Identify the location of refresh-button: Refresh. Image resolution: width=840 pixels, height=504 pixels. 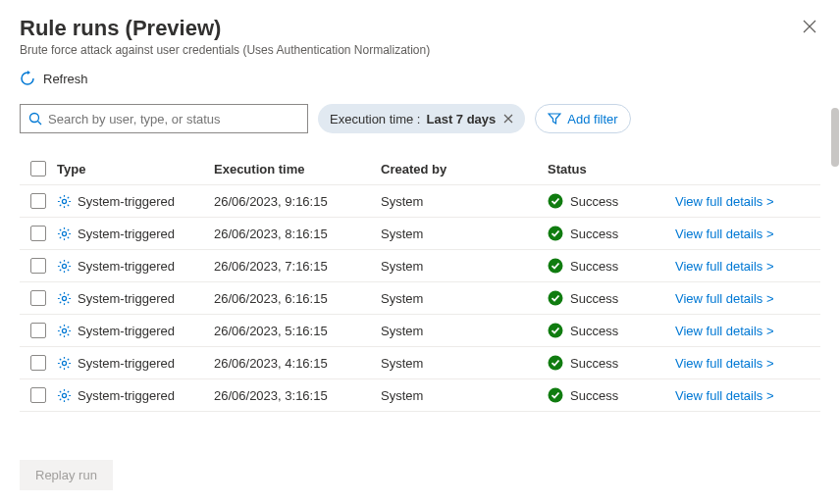
(420, 78).